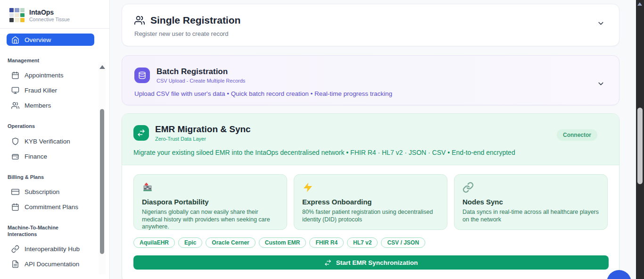 This screenshot has height=279, width=644. I want to click on section-label-billing-plans: Billing & Plans, so click(43, 177).